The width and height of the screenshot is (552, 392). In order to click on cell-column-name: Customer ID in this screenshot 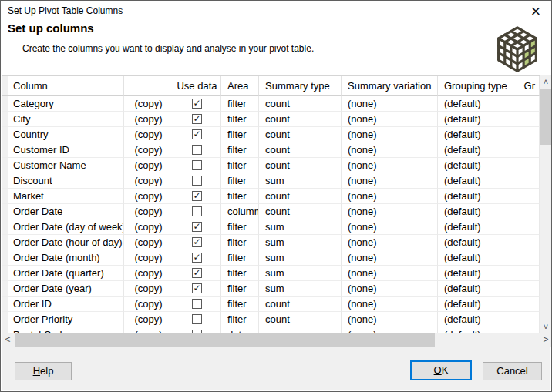, I will do `click(66, 150)`.